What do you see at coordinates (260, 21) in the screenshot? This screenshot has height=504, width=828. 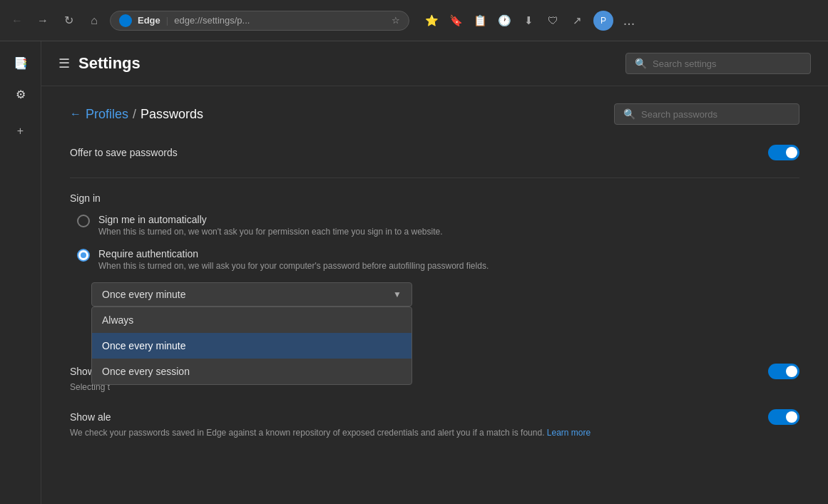 I see `address-bar: Edge | edge://settings/p... ☆` at bounding box center [260, 21].